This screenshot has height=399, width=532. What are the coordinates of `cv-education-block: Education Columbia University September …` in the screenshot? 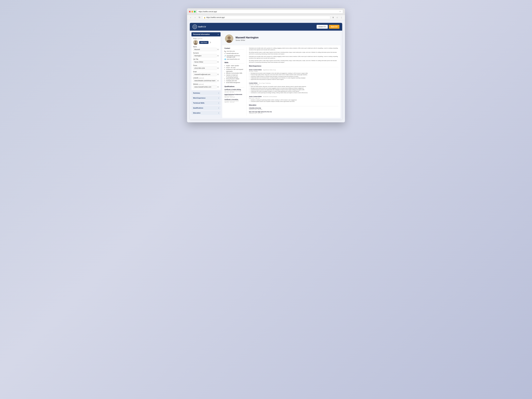 It's located at (294, 109).